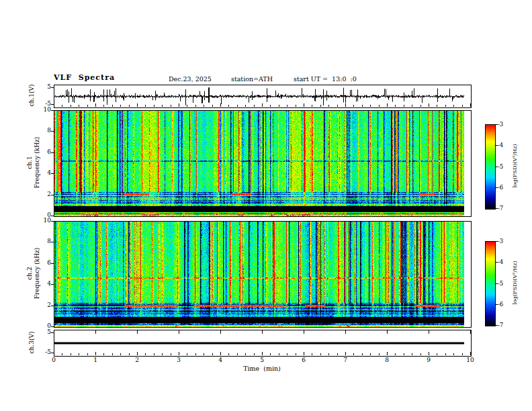 The width and height of the screenshot is (532, 411). What do you see at coordinates (43, 263) in the screenshot?
I see `y-tick-label: 6` at bounding box center [43, 263].